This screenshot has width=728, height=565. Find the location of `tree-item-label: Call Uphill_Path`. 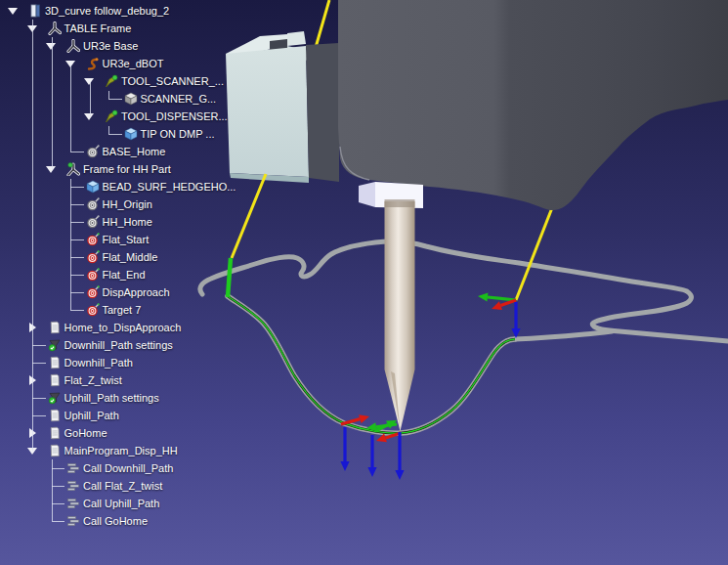

tree-item-label: Call Uphill_Path is located at coordinates (121, 503).